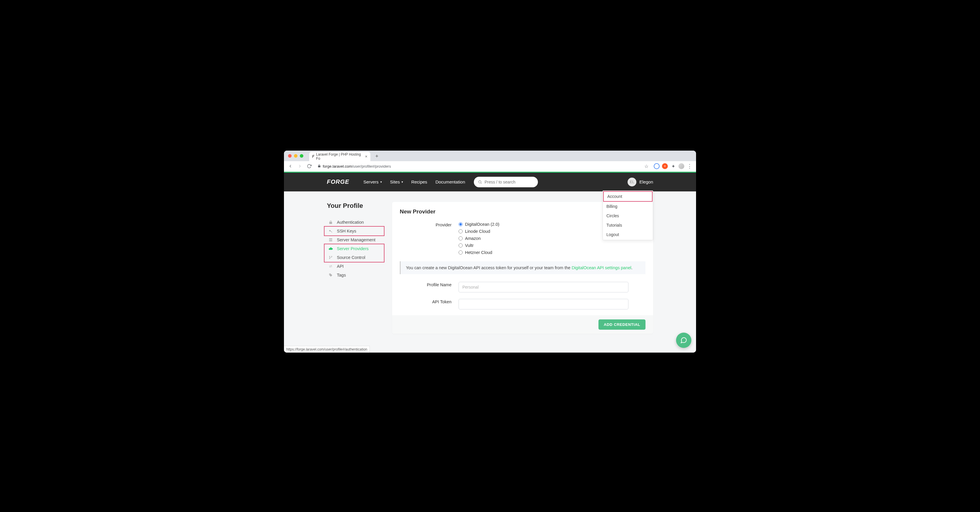 Image resolution: width=980 pixels, height=512 pixels. I want to click on tag-icon, so click(331, 275).